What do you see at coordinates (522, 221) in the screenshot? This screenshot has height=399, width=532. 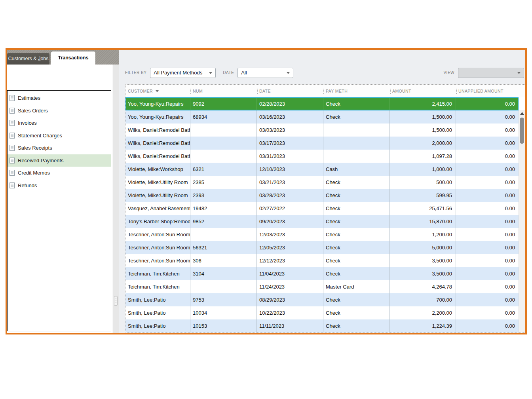 I see `vertical-scrollbar` at bounding box center [522, 221].